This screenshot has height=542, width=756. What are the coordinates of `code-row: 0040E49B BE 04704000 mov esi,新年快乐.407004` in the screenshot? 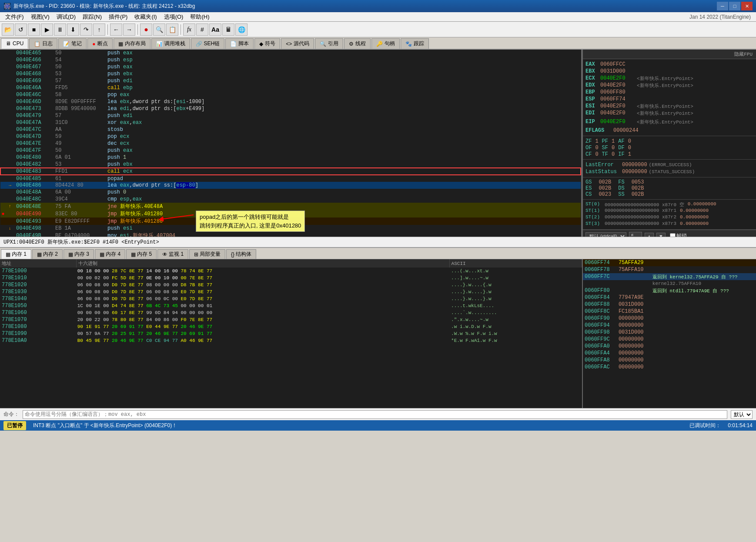 It's located at (291, 234).